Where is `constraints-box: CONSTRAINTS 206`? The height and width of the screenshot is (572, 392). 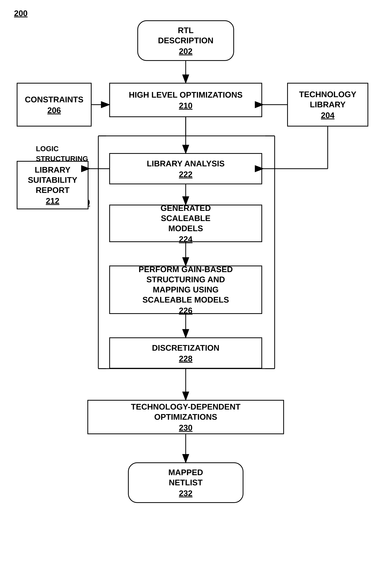
constraints-box: CONSTRAINTS 206 is located at coordinates (54, 105).